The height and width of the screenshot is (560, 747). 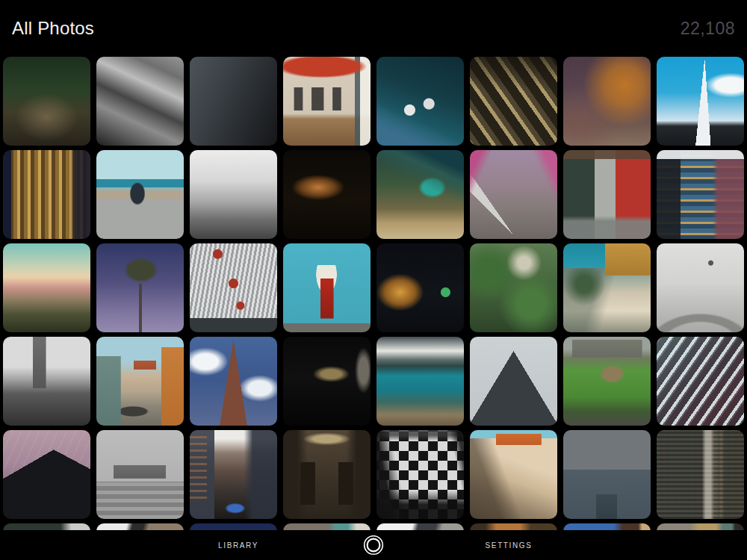 What do you see at coordinates (327, 288) in the screenshot?
I see `photo-thumbnail-turquoise-wall-red-door` at bounding box center [327, 288].